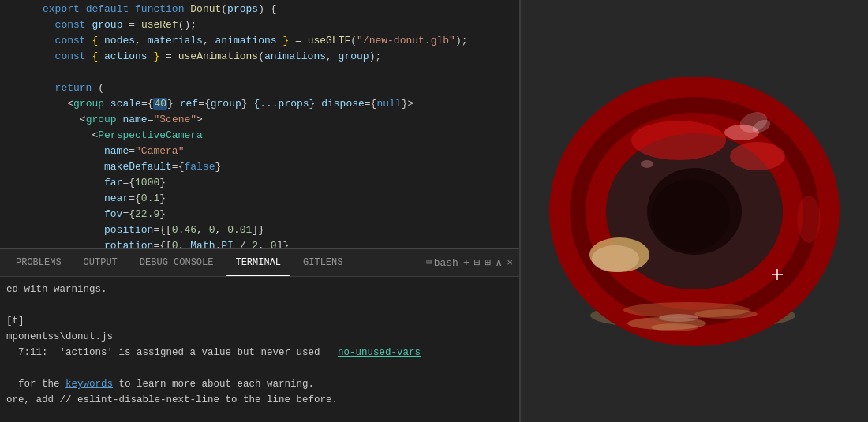 This screenshot has height=422, width=868. Describe the element at coordinates (260, 169) in the screenshot. I see `code-line: makeDefault={false}` at that location.